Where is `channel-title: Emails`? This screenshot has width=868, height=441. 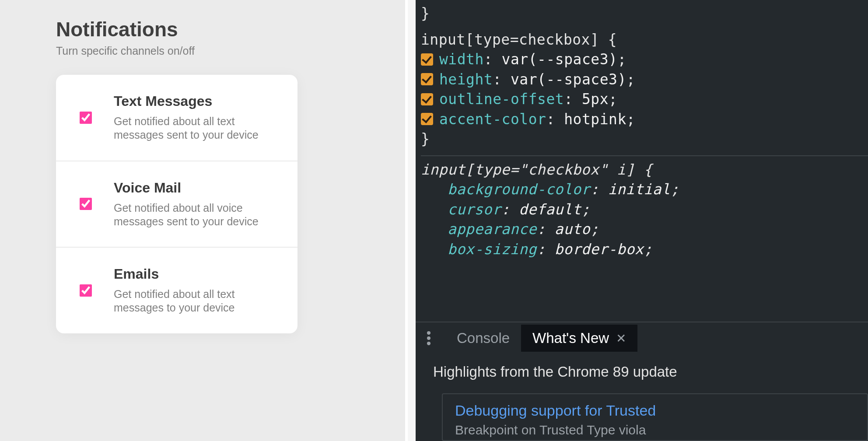
channel-title: Emails is located at coordinates (195, 274).